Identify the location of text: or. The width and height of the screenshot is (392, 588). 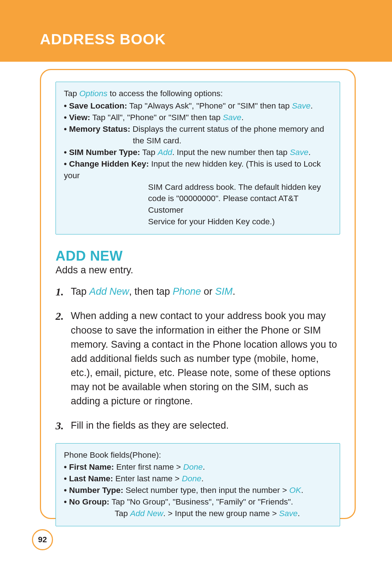
(208, 291).